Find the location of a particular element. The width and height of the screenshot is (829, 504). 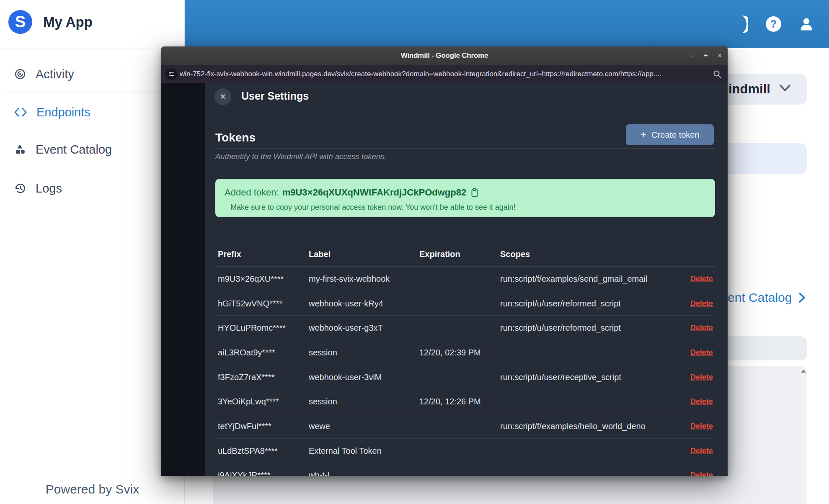

copy-warning-text: Make sure to copy your personal access t… is located at coordinates (373, 208).